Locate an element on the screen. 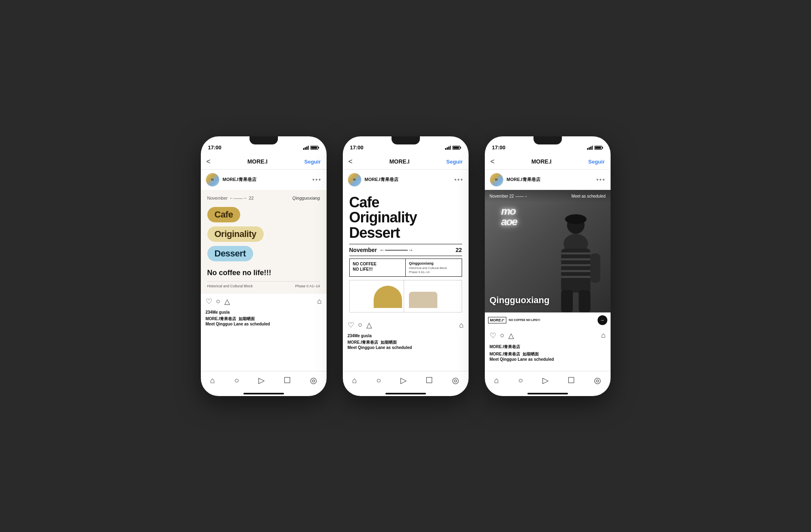  big-title-line3-2: Dessert is located at coordinates (406, 233).